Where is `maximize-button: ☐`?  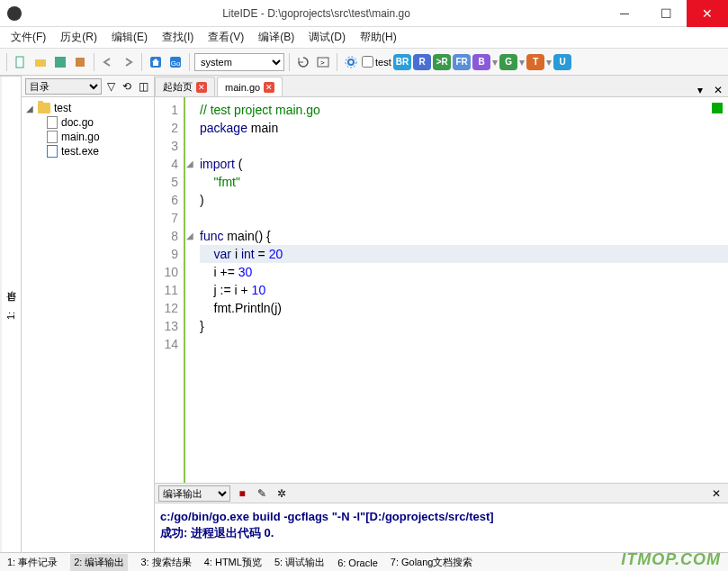 maximize-button: ☐ is located at coordinates (666, 14).